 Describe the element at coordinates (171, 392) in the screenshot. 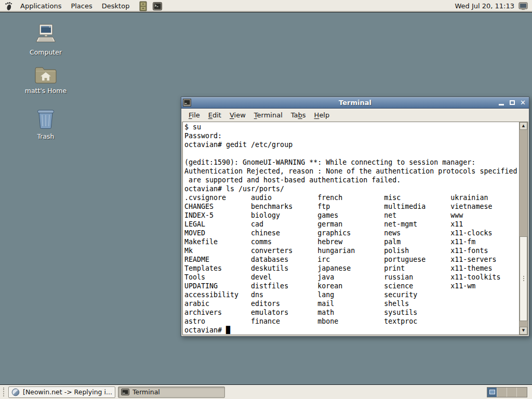

I see `taskbar-button-terminal: Terminal` at that location.